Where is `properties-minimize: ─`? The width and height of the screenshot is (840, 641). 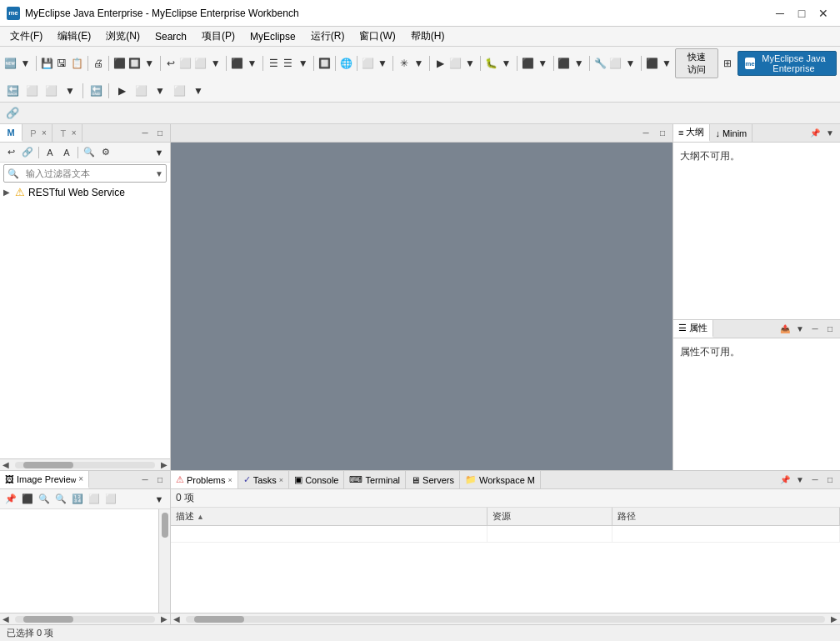
properties-minimize: ─ is located at coordinates (815, 329).